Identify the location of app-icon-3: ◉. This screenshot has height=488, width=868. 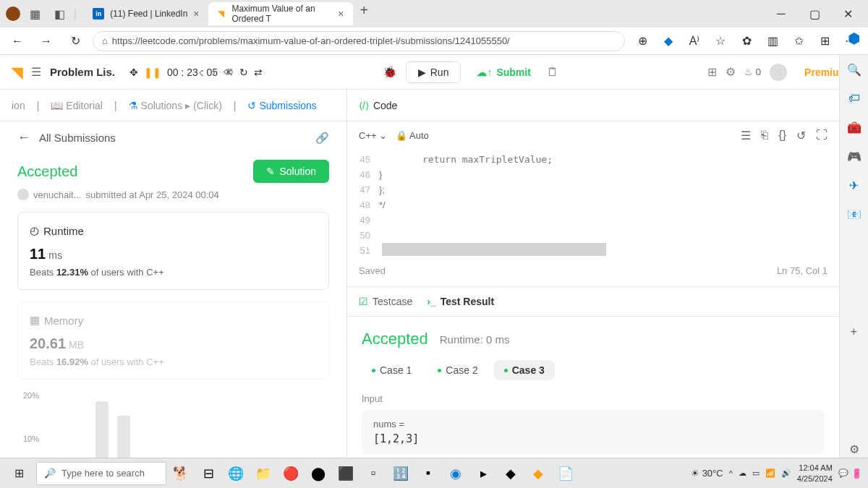
(456, 474).